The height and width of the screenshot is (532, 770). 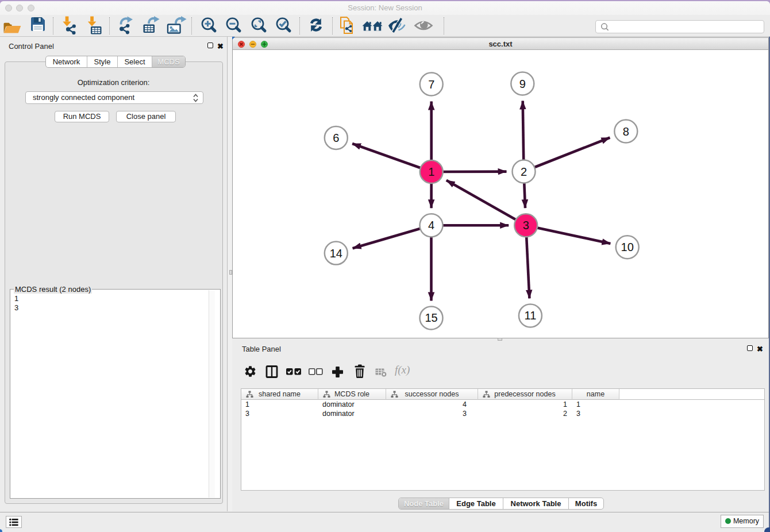 I want to click on svg-text: 10, so click(x=627, y=247).